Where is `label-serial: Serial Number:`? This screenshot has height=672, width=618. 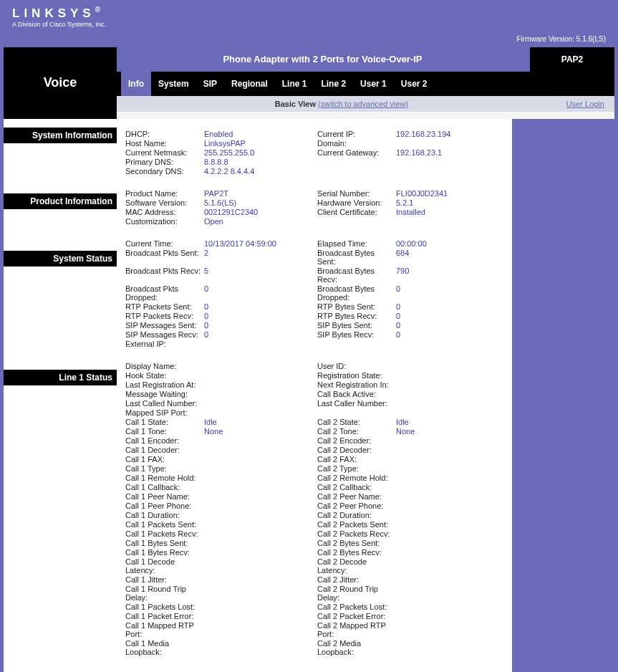
label-serial: Serial Number: is located at coordinates (355, 193).